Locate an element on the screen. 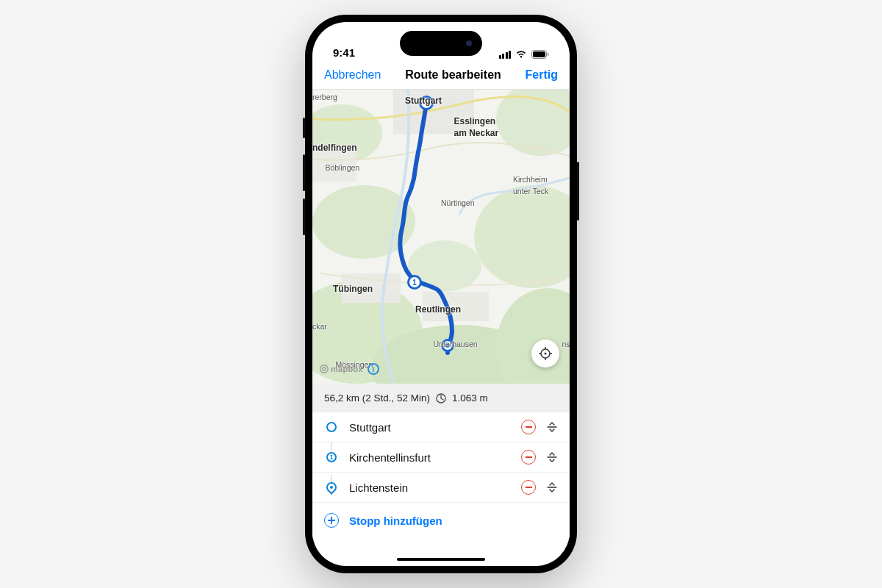 Image resolution: width=882 pixels, height=588 pixels. map-label-rerberg: rerberg is located at coordinates (325, 97).